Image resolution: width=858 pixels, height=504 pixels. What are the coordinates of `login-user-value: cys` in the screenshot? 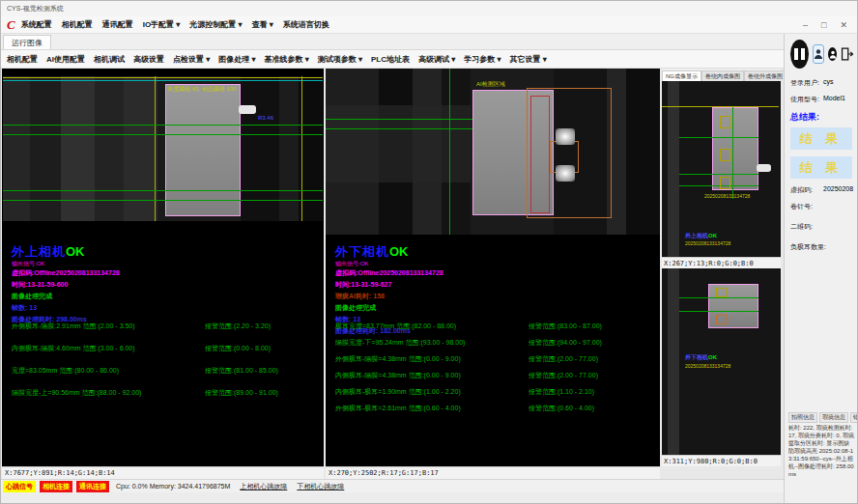 It's located at (829, 83).